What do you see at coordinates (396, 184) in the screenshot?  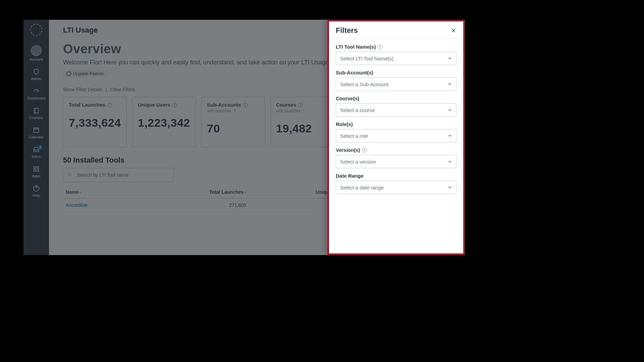 I see `filter-field-daterange: Date Range Select a date range` at bounding box center [396, 184].